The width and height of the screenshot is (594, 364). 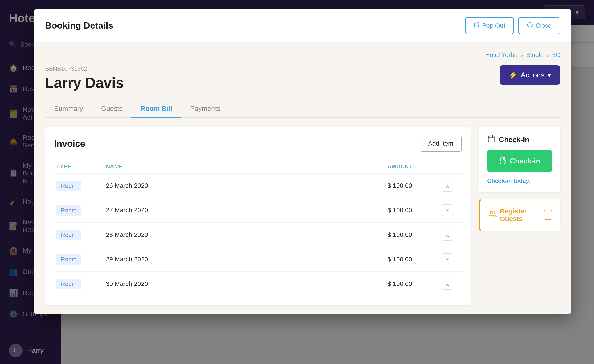 What do you see at coordinates (69, 144) in the screenshot?
I see `invoice-title: Invoice` at bounding box center [69, 144].